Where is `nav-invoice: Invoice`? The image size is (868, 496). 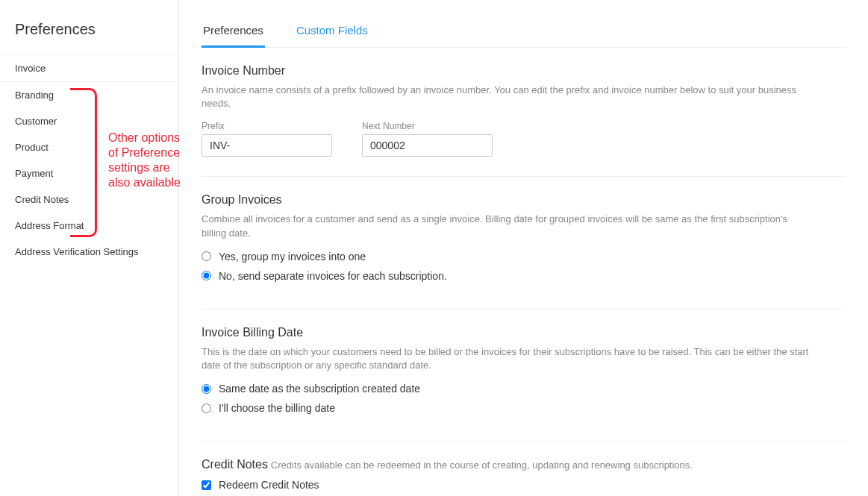 nav-invoice: Invoice is located at coordinates (90, 69).